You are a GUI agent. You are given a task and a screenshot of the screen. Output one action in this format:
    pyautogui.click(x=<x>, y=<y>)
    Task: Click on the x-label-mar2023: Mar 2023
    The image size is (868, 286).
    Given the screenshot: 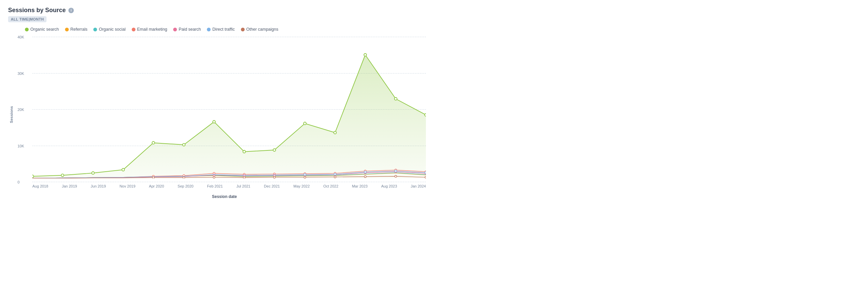 What is the action you would take?
    pyautogui.click(x=360, y=186)
    